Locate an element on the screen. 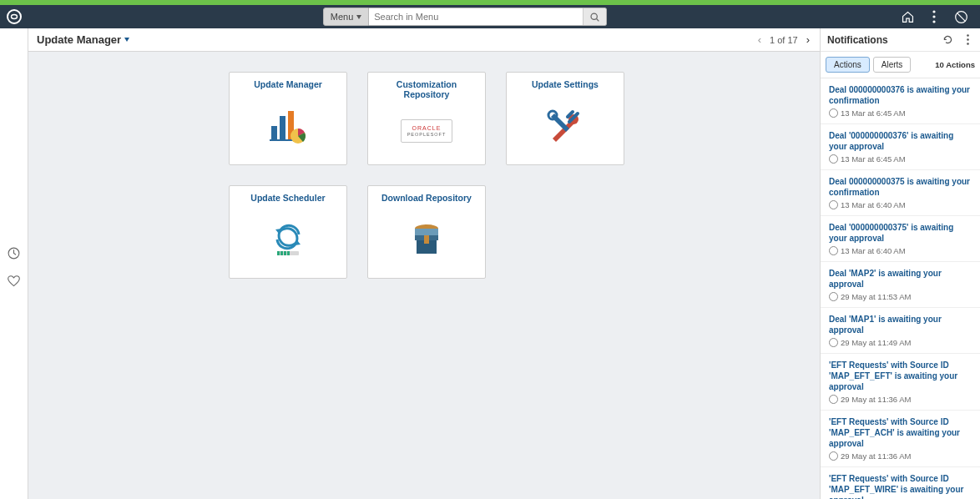 The height and width of the screenshot is (499, 980). sync-progress-icon is located at coordinates (288, 239).